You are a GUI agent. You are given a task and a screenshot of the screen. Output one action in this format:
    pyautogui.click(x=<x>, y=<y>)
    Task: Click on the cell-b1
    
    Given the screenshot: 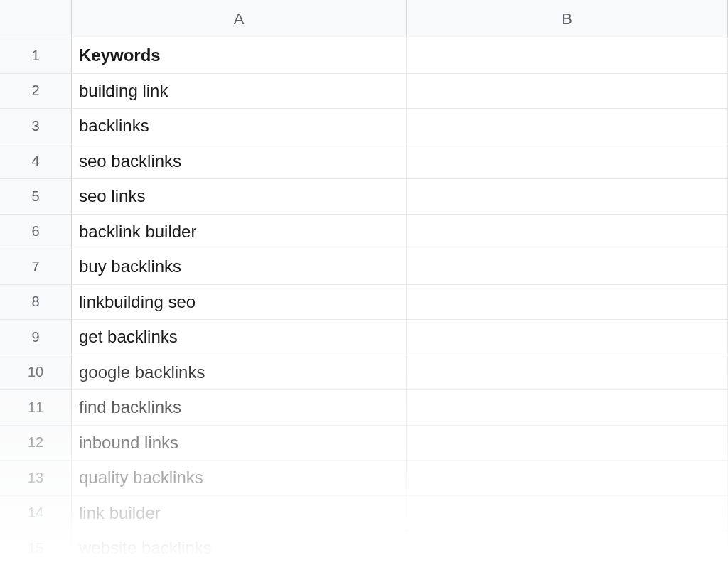 What is the action you would take?
    pyautogui.click(x=567, y=55)
    